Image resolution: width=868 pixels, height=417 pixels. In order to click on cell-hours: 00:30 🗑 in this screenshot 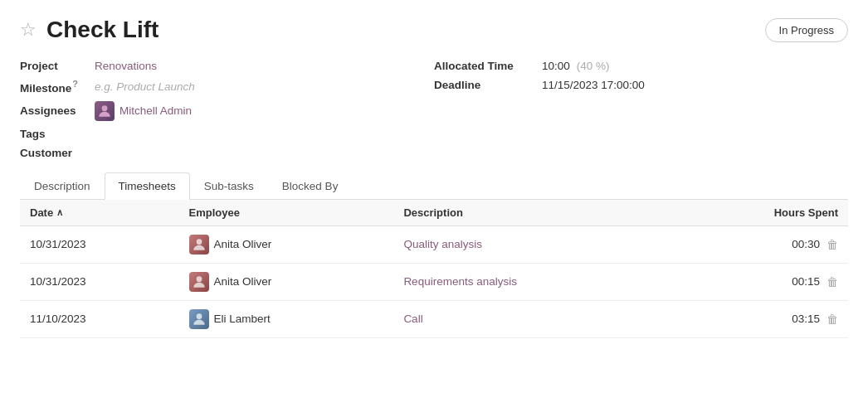, I will do `click(760, 244)`.